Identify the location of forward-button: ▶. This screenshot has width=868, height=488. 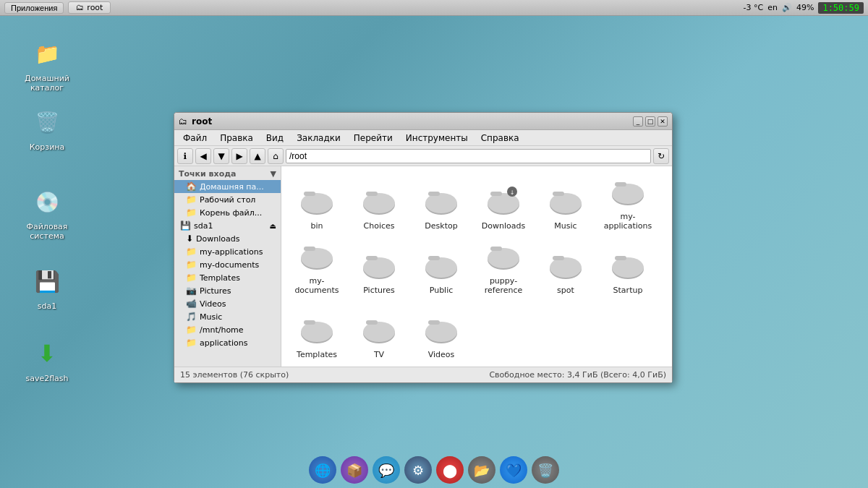
(239, 156).